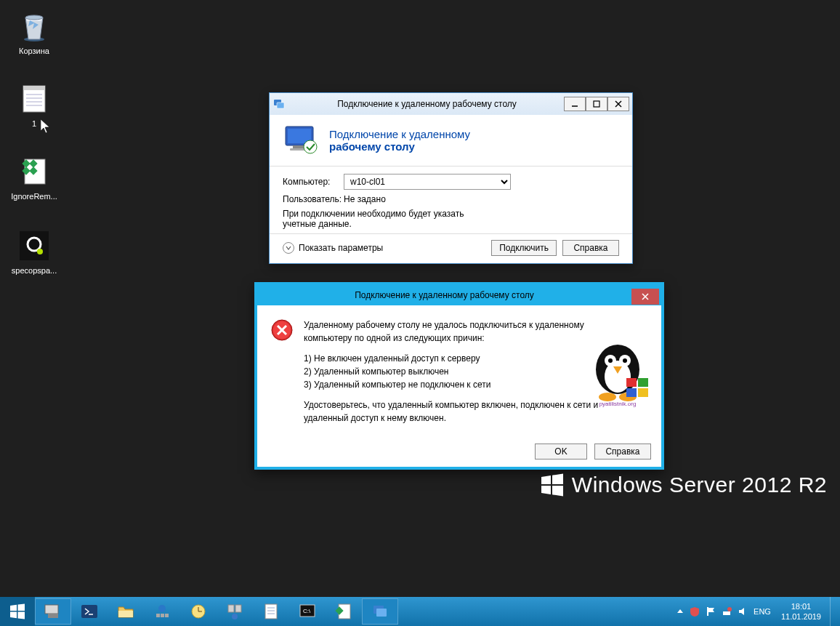 Image resolution: width=840 pixels, height=626 pixels. What do you see at coordinates (552, 485) in the screenshot?
I see `windows-logo-icon` at bounding box center [552, 485].